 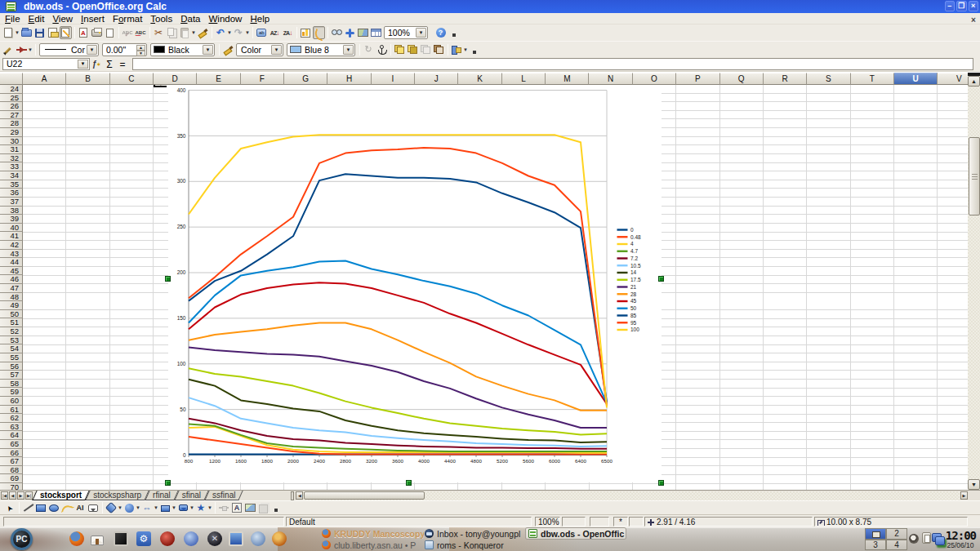 What do you see at coordinates (60, 495) in the screenshot?
I see `sheet-tab-stocksport: stocksport` at bounding box center [60, 495].